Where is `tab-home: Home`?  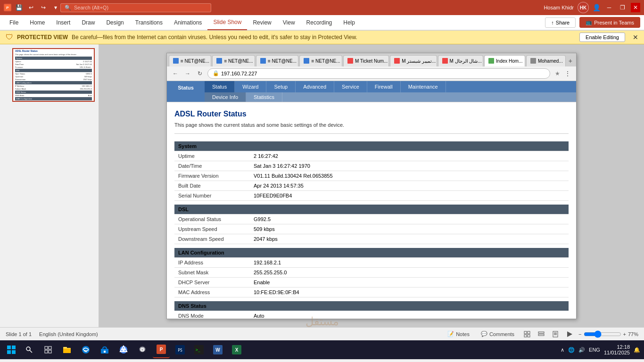 tab-home: Home is located at coordinates (37, 23).